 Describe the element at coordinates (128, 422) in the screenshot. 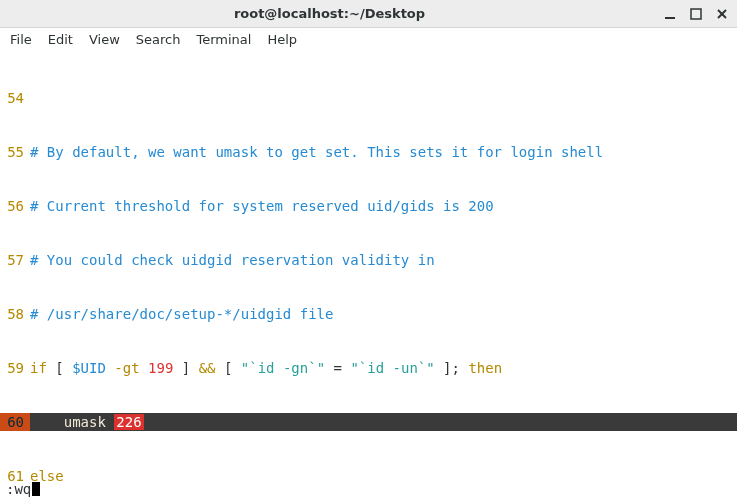

I see `search-highlight: 226` at that location.